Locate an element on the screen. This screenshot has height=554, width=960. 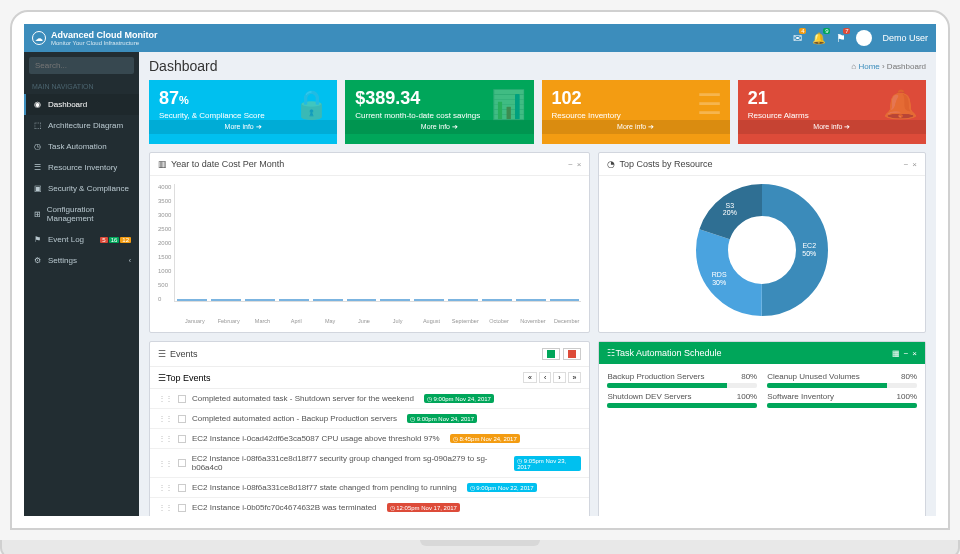
panel-top-costs: ◔ Top Costs by Resource −× EC250%RDS30%S… is located at coordinates (762, 242).